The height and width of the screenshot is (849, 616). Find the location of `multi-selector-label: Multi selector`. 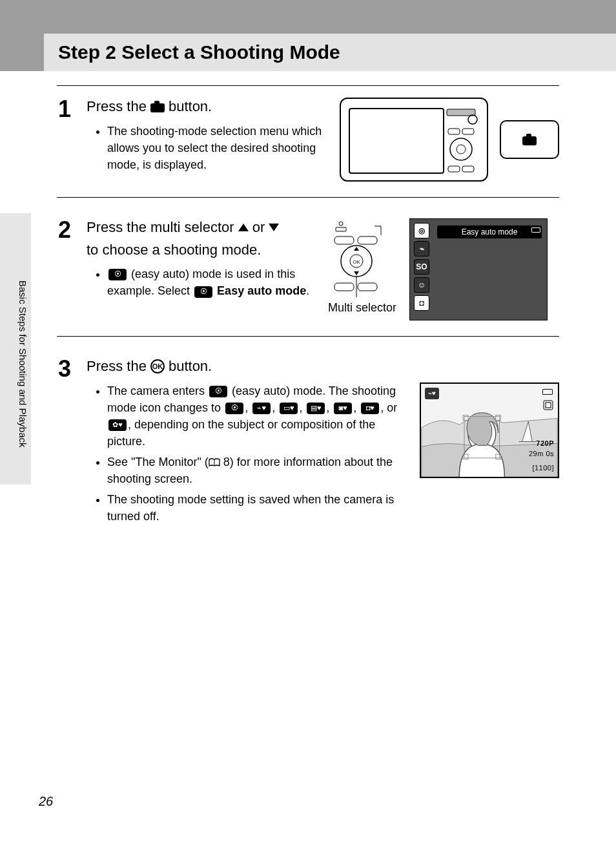

multi-selector-label: Multi selector is located at coordinates (362, 308).